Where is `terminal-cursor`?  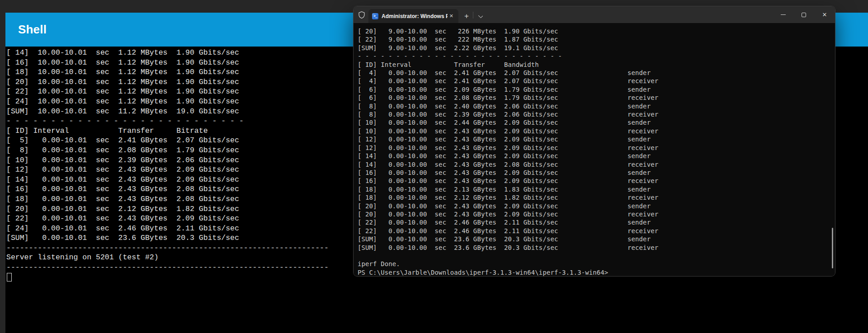
terminal-cursor is located at coordinates (9, 277).